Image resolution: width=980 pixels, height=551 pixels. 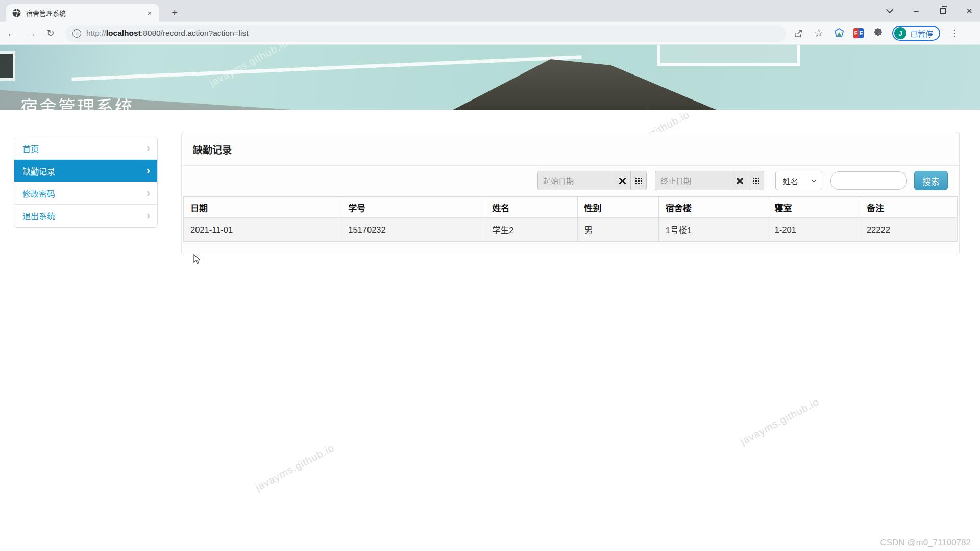 What do you see at coordinates (571, 181) in the screenshot?
I see `filter-bar: 姓名 搜索` at bounding box center [571, 181].